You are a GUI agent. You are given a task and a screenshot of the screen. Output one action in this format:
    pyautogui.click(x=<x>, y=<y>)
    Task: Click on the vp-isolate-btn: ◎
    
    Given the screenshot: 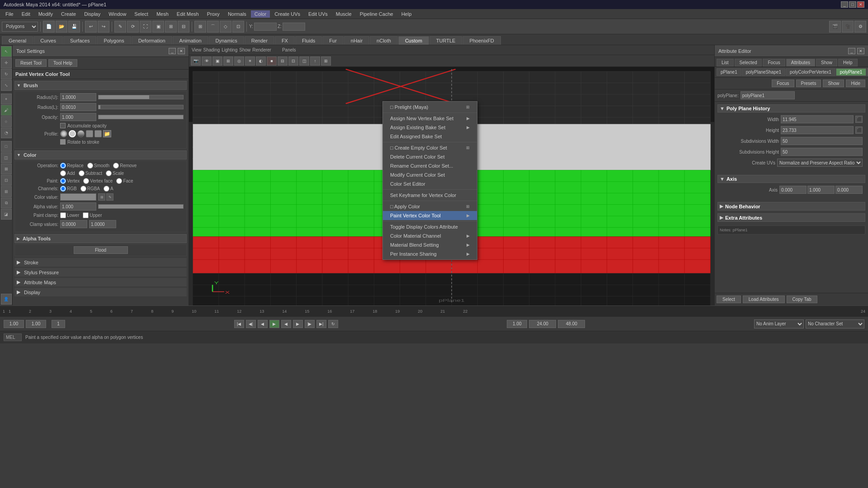 What is the action you would take?
    pyautogui.click(x=239, y=61)
    